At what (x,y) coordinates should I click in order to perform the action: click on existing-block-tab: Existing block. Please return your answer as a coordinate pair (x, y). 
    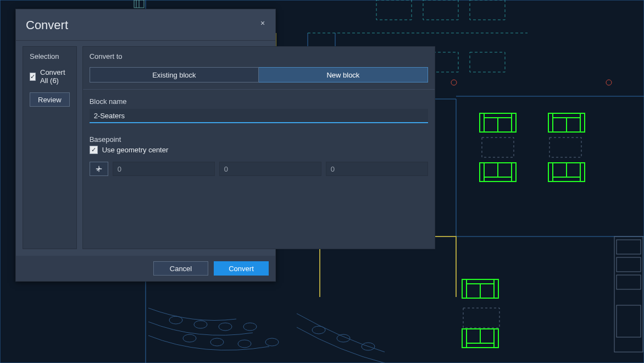
    Looking at the image, I should click on (175, 75).